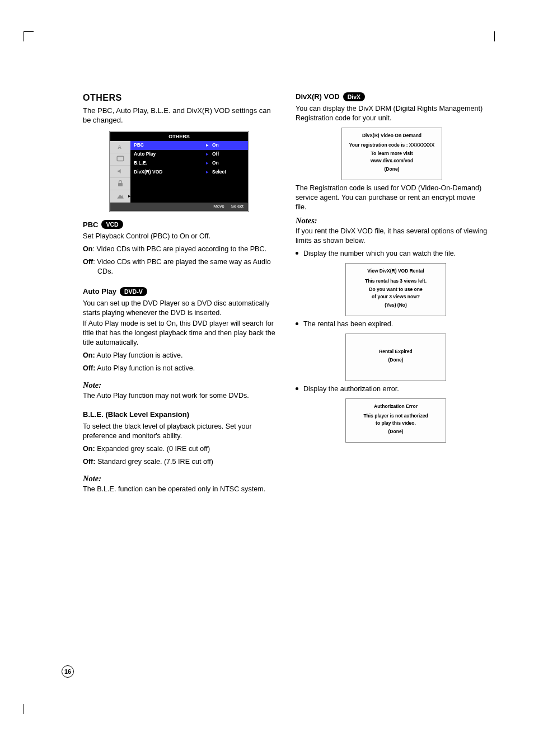  What do you see at coordinates (490, 36) in the screenshot?
I see `crop-mark-top-right` at bounding box center [490, 36].